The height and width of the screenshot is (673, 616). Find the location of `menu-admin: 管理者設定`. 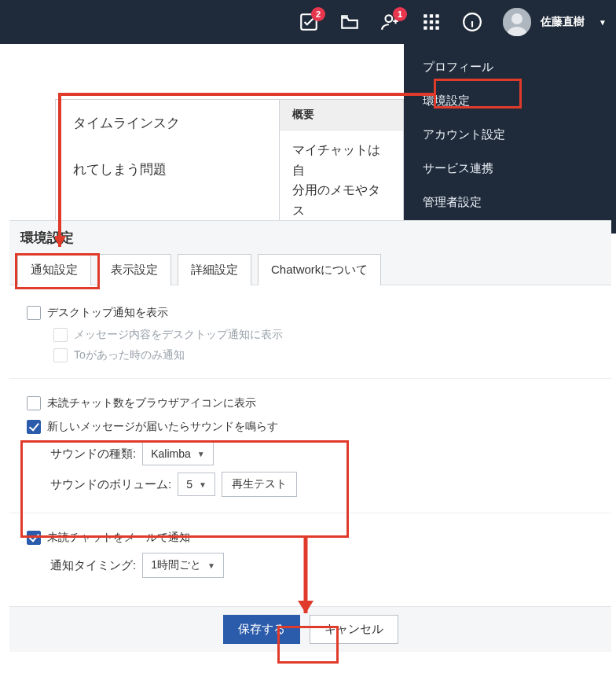

menu-admin: 管理者設定 is located at coordinates (510, 203).